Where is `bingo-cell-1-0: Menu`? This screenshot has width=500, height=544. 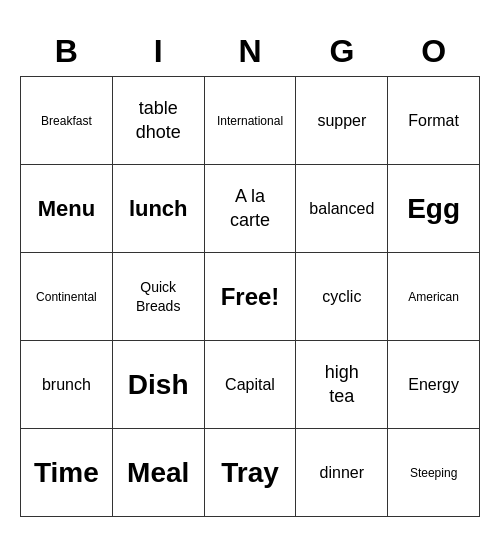
bingo-cell-1-0: Menu is located at coordinates (67, 209).